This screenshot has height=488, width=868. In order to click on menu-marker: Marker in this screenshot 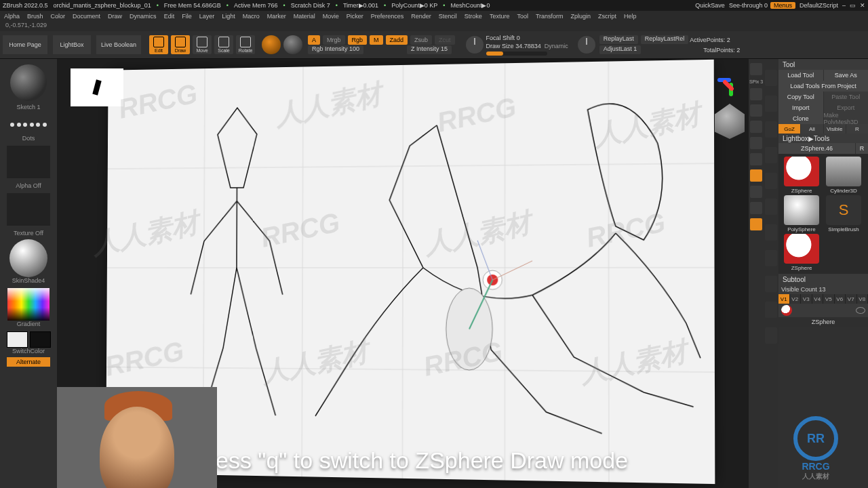, I will do `click(277, 16)`.